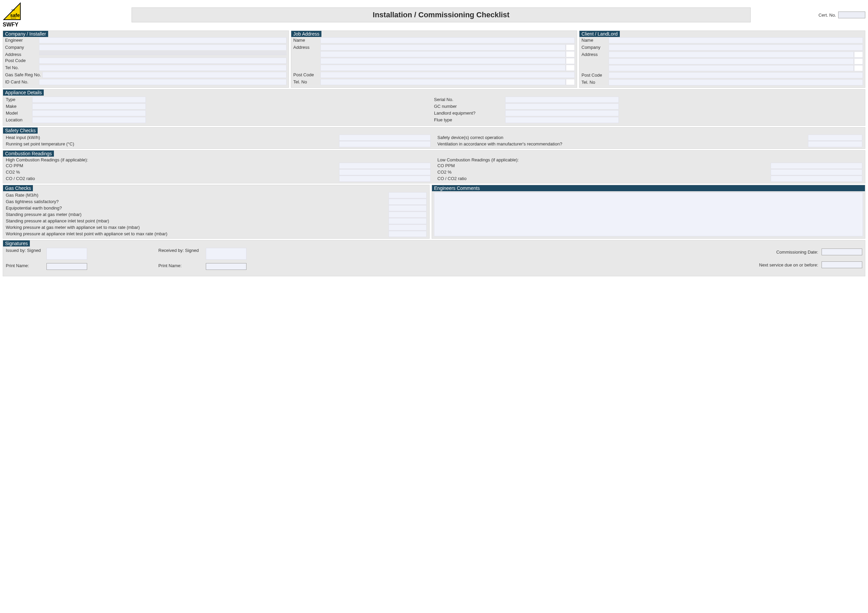  Describe the element at coordinates (408, 228) in the screenshot. I see `working-meter-input` at that location.